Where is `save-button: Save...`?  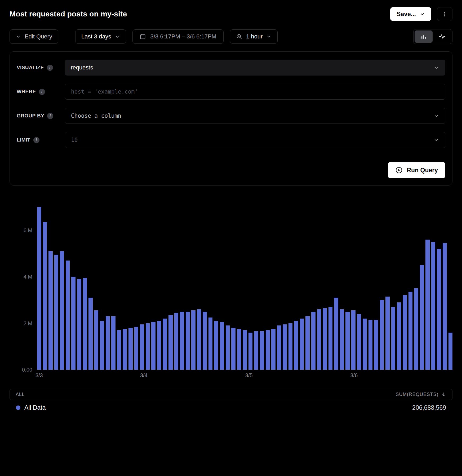 save-button: Save... is located at coordinates (411, 14).